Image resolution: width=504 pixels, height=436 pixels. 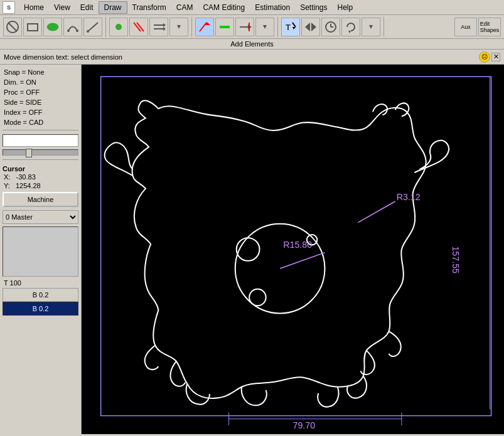 What do you see at coordinates (252, 27) in the screenshot?
I see `toolbar: T Aux Edit Shapes` at bounding box center [252, 27].